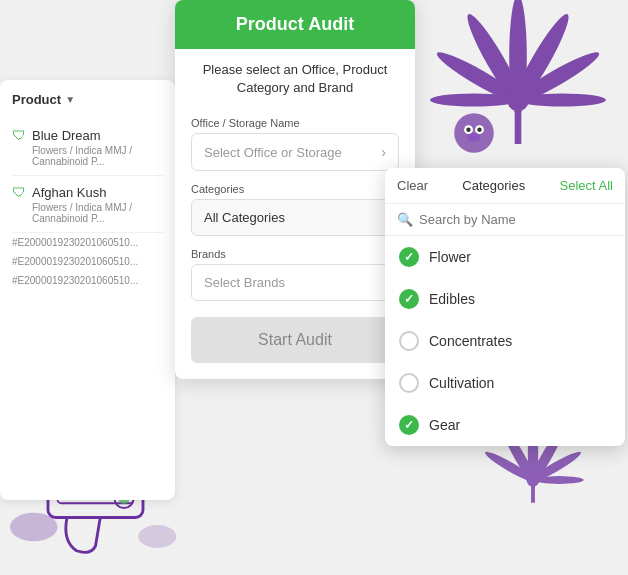 Image resolution: width=628 pixels, height=575 pixels. What do you see at coordinates (295, 123) in the screenshot?
I see `office-label: Office / Storage Name` at bounding box center [295, 123].